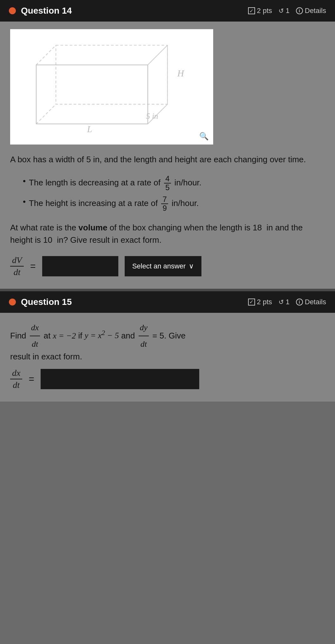  Describe the element at coordinates (287, 11) in the screenshot. I see `question-14-meta: ✓ 2 pts ↺ 1 i Details` at that location.